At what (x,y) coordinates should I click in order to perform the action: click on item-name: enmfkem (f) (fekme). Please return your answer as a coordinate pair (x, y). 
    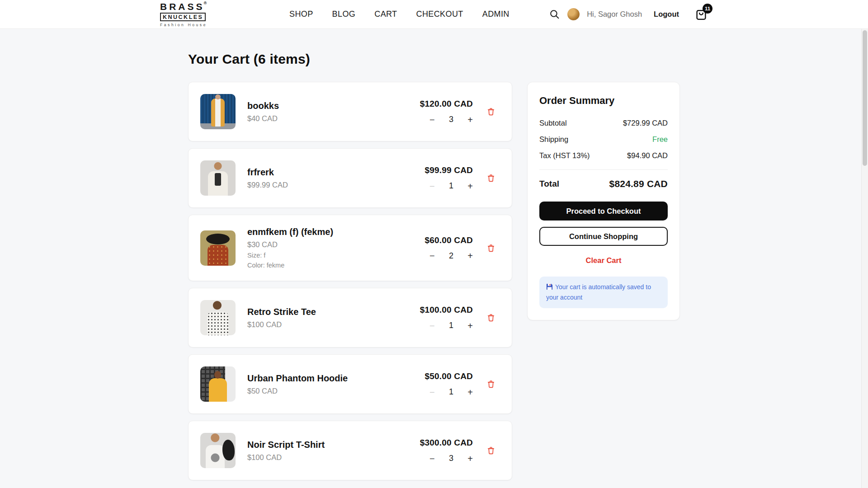
    Looking at the image, I should click on (330, 232).